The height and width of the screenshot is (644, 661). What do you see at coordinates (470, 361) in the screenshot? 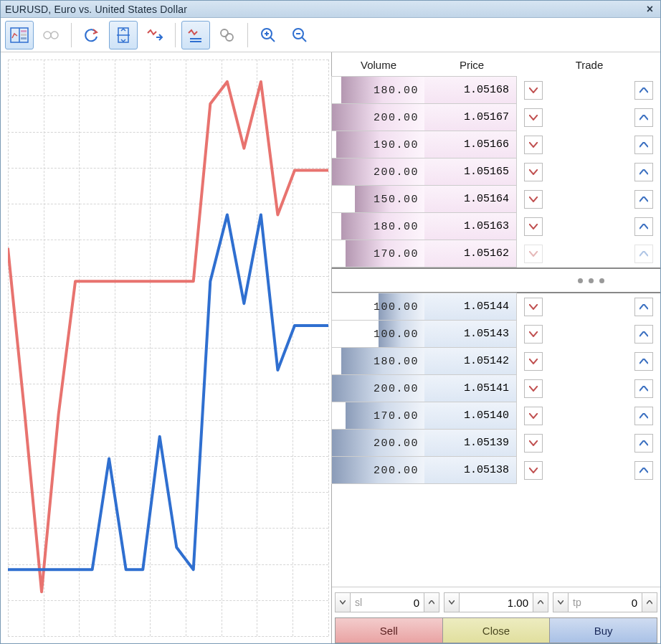
I see `price-cell: 1.05142` at bounding box center [470, 361].